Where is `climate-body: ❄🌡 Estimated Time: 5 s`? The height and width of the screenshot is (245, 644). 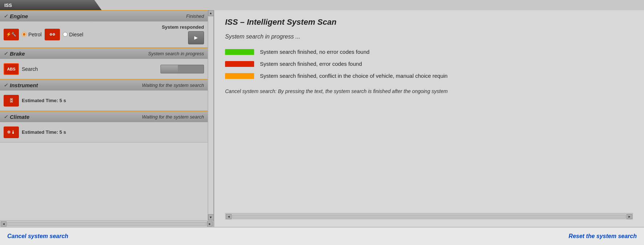 climate-body: ❄🌡 Estimated Time: 5 s is located at coordinates (104, 132).